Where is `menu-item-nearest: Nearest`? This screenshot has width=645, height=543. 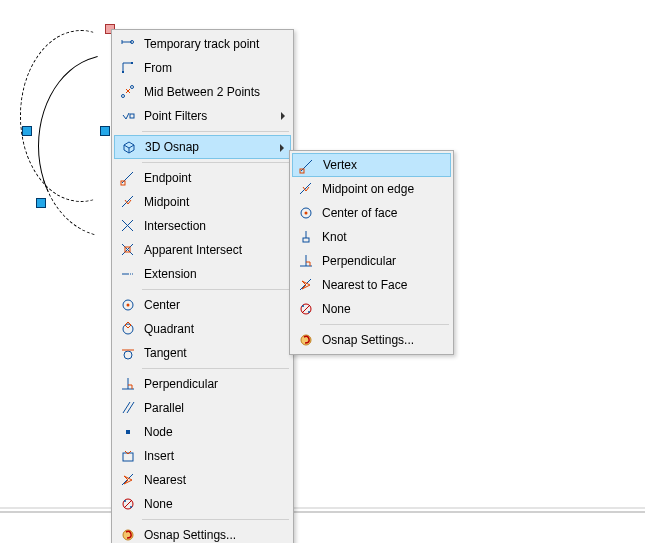 menu-item-nearest: Nearest is located at coordinates (202, 480).